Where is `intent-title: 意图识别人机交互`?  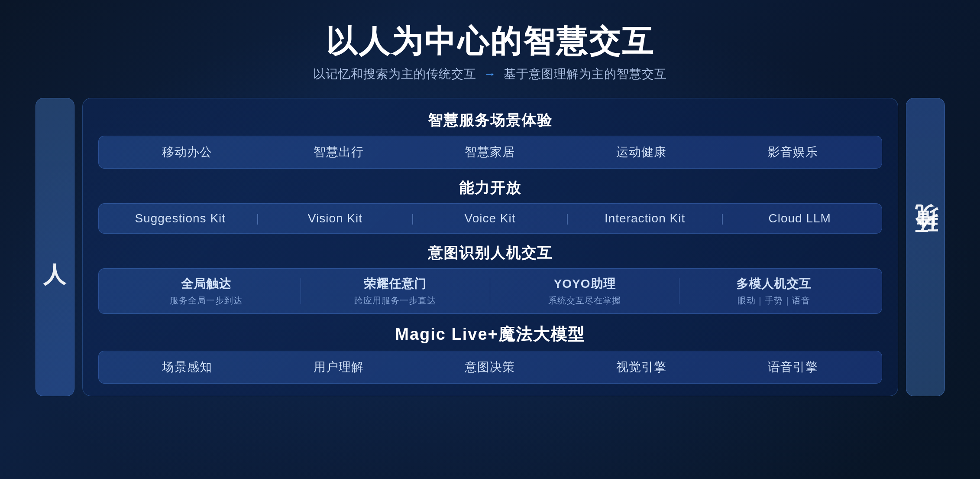 intent-title: 意图识别人机交互 is located at coordinates (490, 253).